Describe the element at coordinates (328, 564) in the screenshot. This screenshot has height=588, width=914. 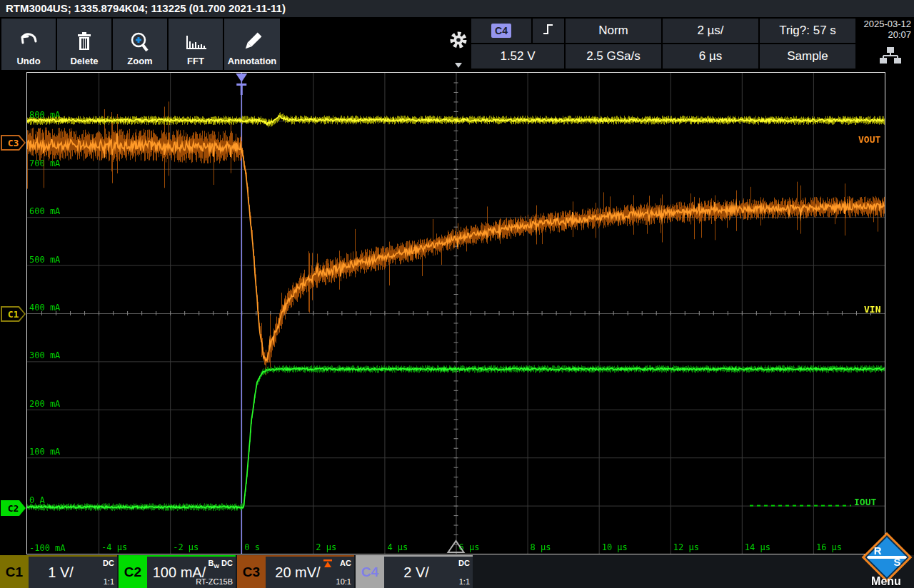
I see `trigger-level-icon` at that location.